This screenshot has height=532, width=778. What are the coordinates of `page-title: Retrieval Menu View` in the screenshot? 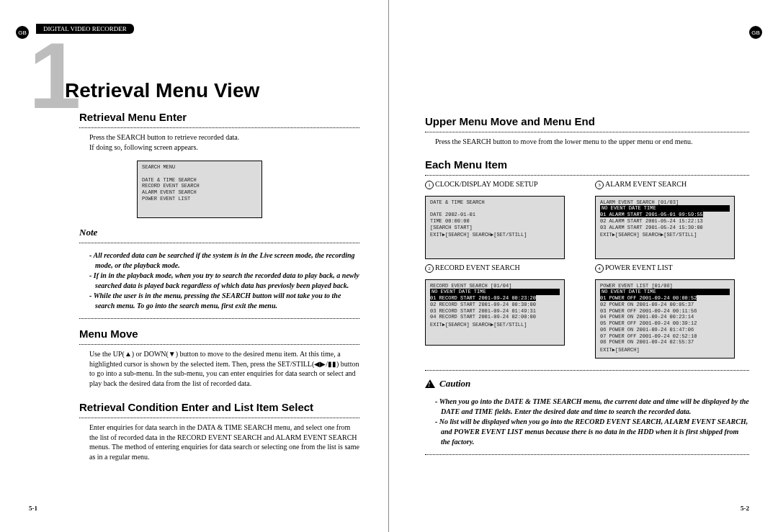 It's located at (212, 91).